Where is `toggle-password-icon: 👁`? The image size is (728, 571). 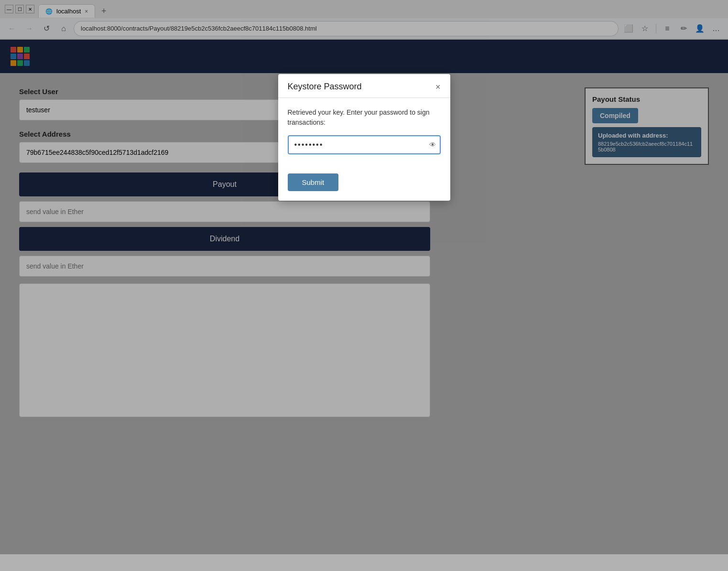
toggle-password-icon: 👁 is located at coordinates (433, 145).